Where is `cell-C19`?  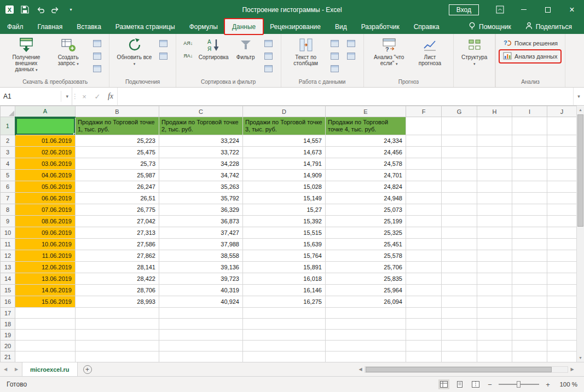
cell-C19 is located at coordinates (201, 335).